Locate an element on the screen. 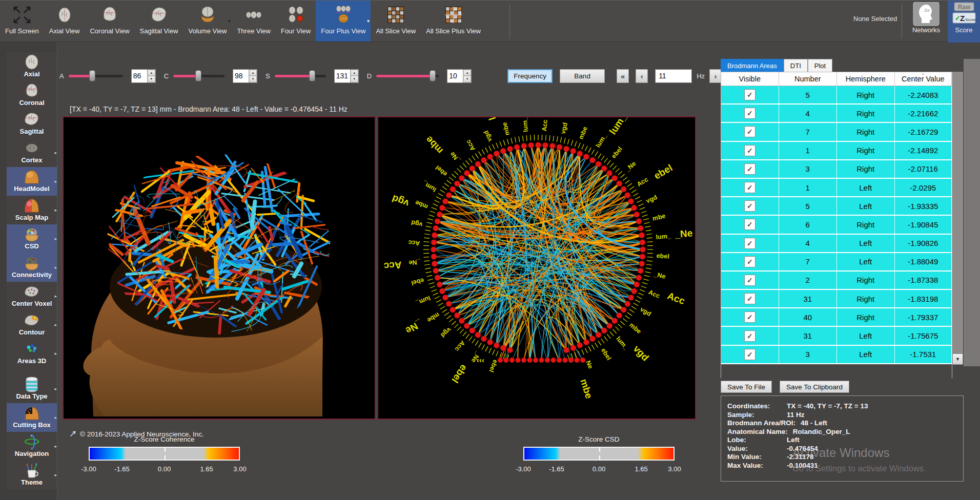 This screenshot has height=500, width=980. spinner-c: 98▲▼ is located at coordinates (245, 76).